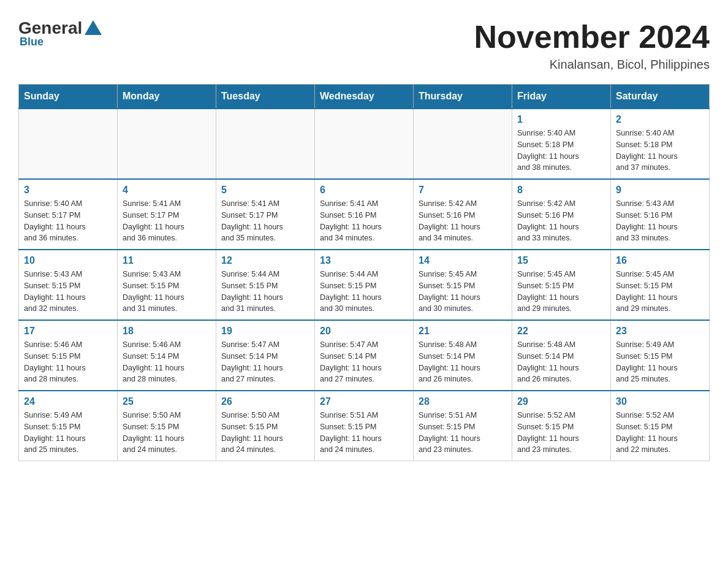 Image resolution: width=728 pixels, height=563 pixels. I want to click on calendar-cell-1-6: 1Sunrise: 5:40 AM Sunset: 5:18 PM Daylig…, so click(561, 144).